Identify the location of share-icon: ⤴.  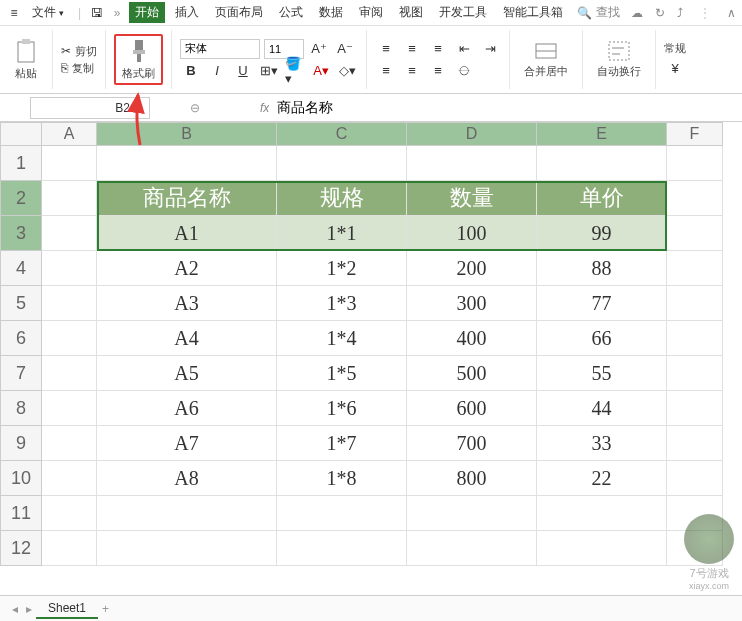
(680, 13).